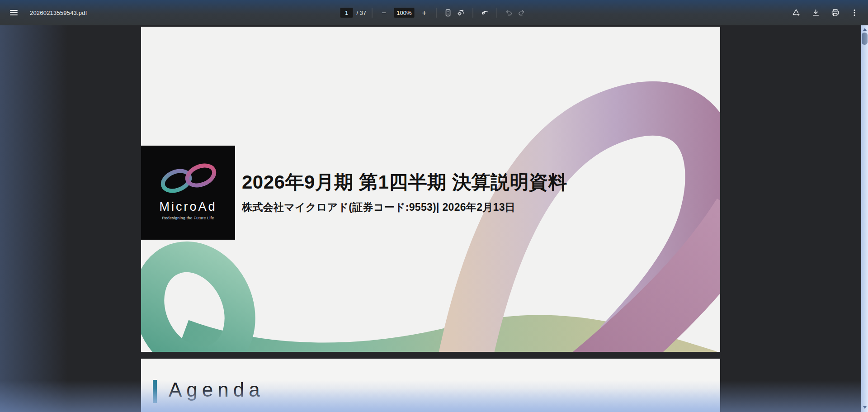  Describe the element at coordinates (434, 13) in the screenshot. I see `pdf-toolbar: 20260213559543.pdf / 37 − 100% +` at that location.